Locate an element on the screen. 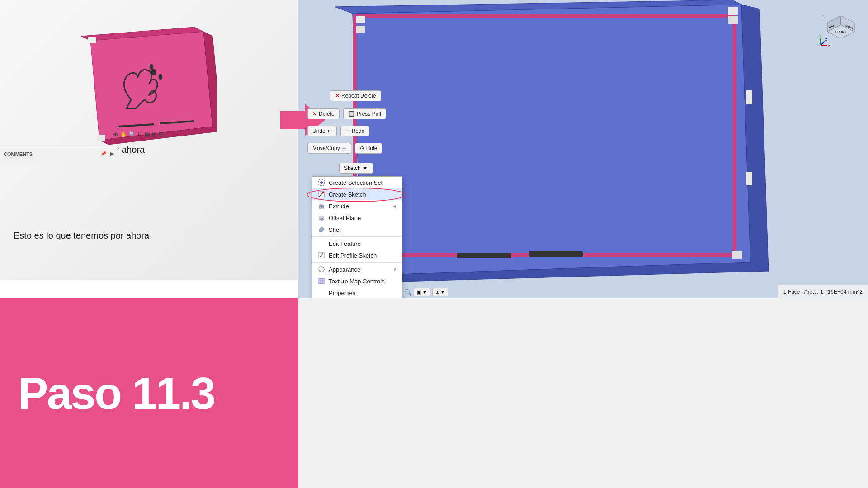 This screenshot has width=868, height=488. edit-feature-icon is located at coordinates (321, 244).